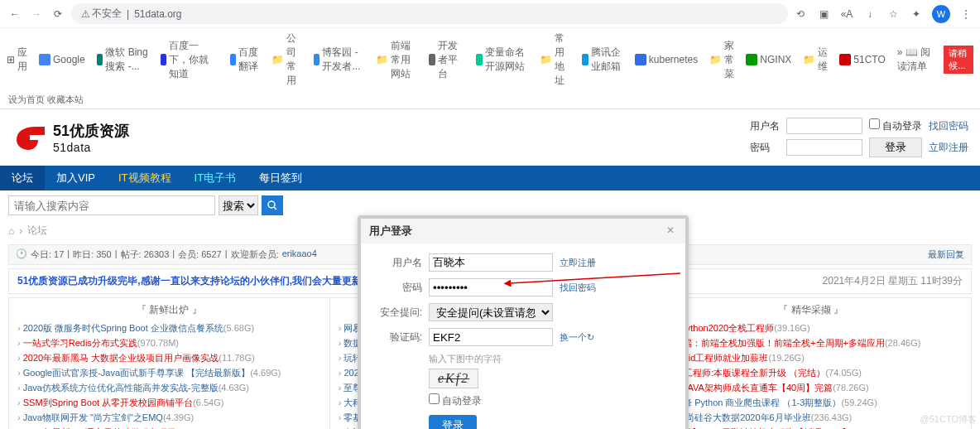 This screenshot has height=429, width=980. Describe the element at coordinates (765, 147) in the screenshot. I see `pass-label: 密码` at that location.